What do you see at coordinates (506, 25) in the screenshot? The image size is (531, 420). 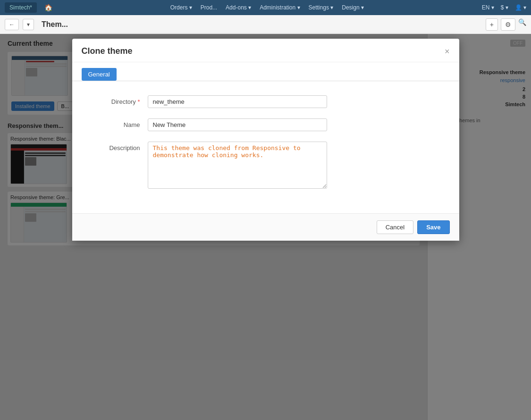 I see `subbar-actions: + ⚙ 🔍` at bounding box center [506, 25].